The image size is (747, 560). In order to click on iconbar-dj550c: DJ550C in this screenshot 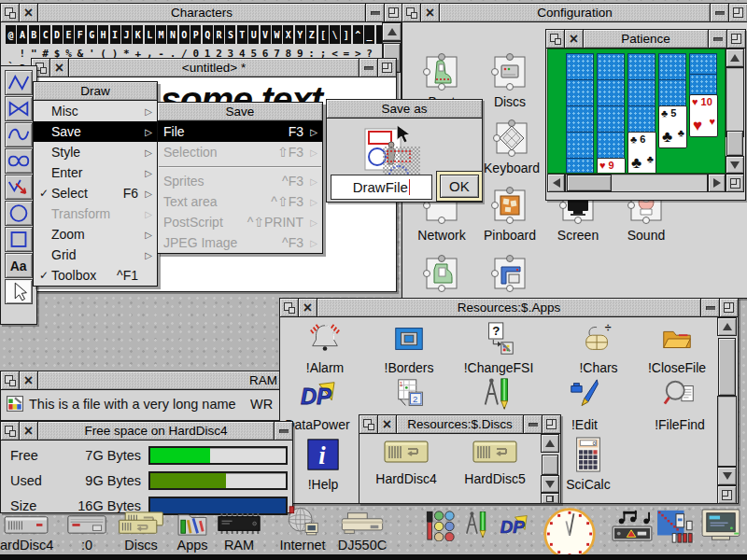, I will do `click(362, 531)`.